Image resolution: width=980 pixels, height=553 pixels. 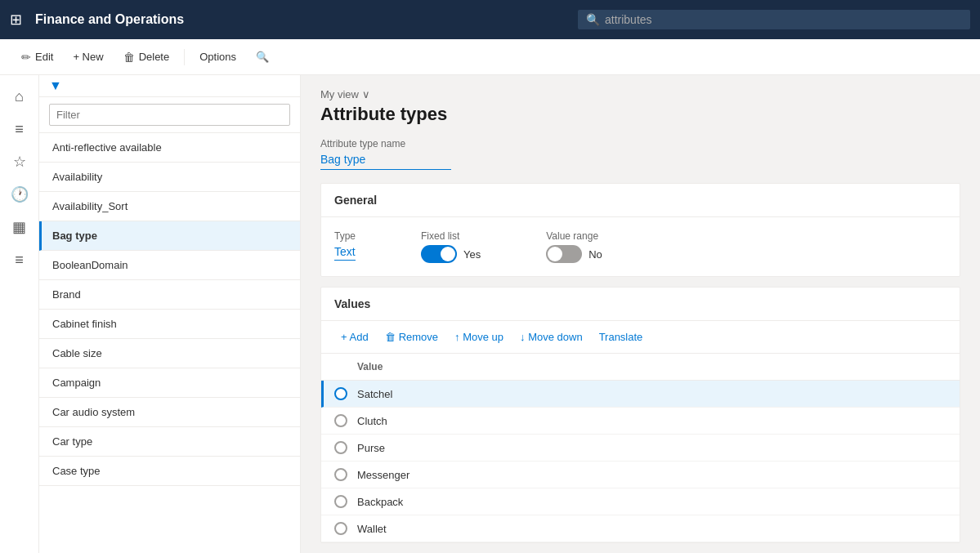 I want to click on values-row: Wallet, so click(x=641, y=529).